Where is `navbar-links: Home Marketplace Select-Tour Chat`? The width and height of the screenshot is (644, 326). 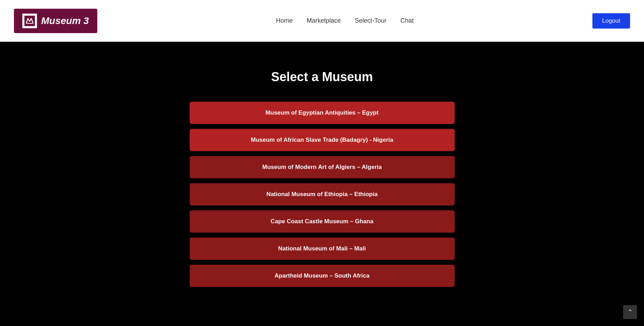 navbar-links: Home Marketplace Select-Tour Chat is located at coordinates (344, 21).